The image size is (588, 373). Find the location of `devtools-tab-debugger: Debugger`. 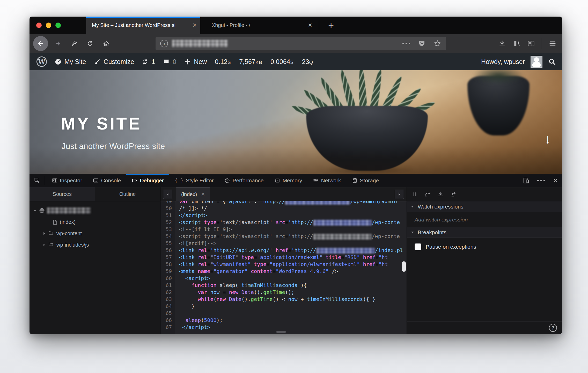

devtools-tab-debugger: Debugger is located at coordinates (148, 181).